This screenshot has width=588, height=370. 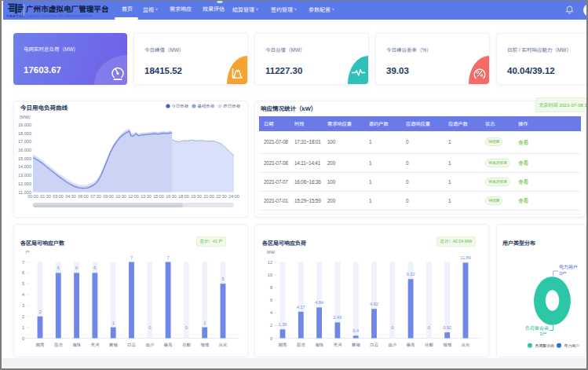 What do you see at coordinates (543, 333) in the screenshot?
I see `svg-text: 3户` at bounding box center [543, 333].